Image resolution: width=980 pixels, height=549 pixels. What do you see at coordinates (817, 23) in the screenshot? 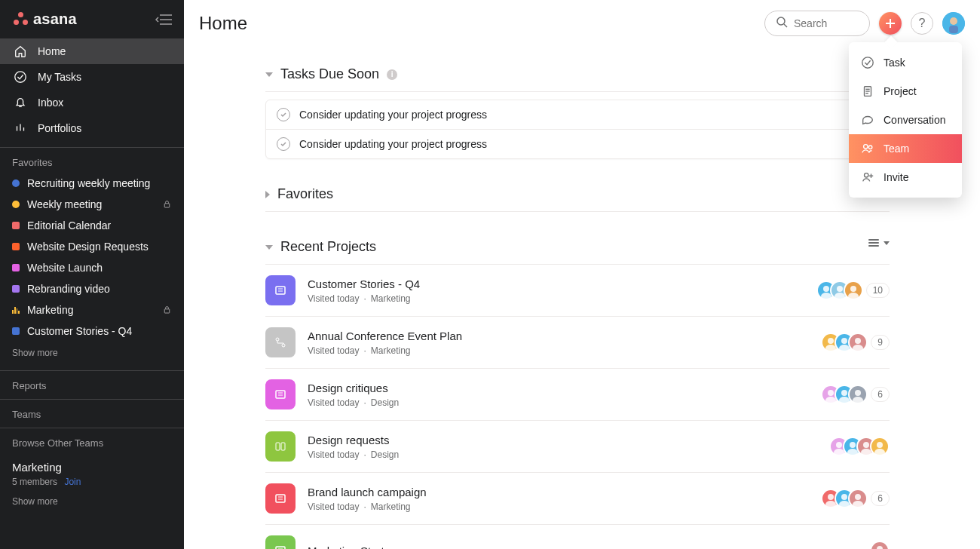
I see `search-box` at bounding box center [817, 23].